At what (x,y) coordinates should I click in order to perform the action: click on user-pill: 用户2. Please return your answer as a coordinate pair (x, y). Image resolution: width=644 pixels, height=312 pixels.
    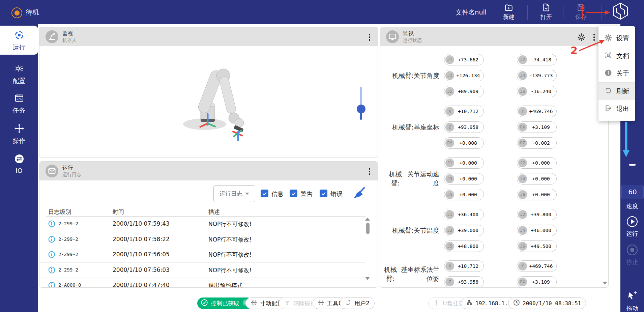
    Looking at the image, I should click on (357, 303).